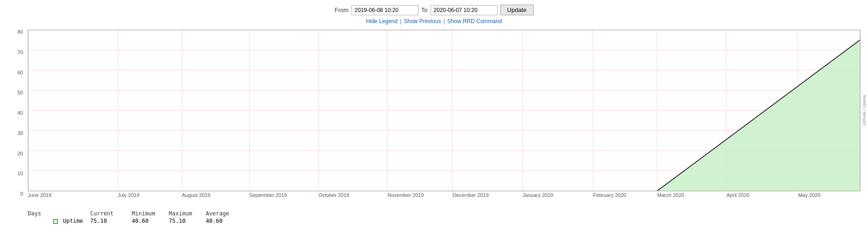 Image resolution: width=868 pixels, height=245 pixels. I want to click on legend-spacer, so click(72, 214).